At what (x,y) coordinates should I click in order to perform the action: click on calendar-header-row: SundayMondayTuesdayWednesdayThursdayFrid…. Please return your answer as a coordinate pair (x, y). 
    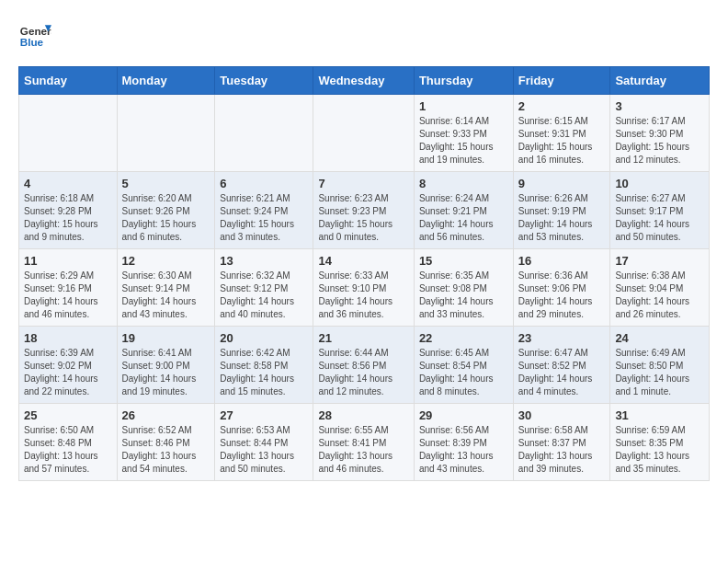
    Looking at the image, I should click on (364, 81).